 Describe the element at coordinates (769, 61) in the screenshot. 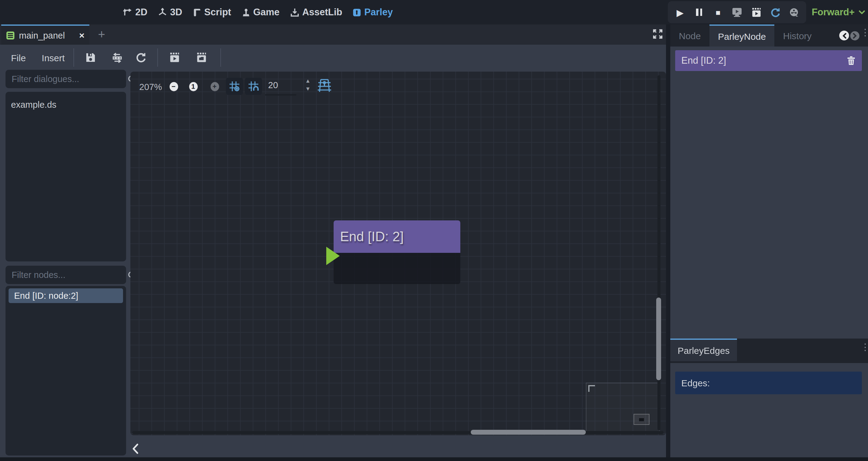

I see `parley-node-header: End [ID: 2]` at that location.